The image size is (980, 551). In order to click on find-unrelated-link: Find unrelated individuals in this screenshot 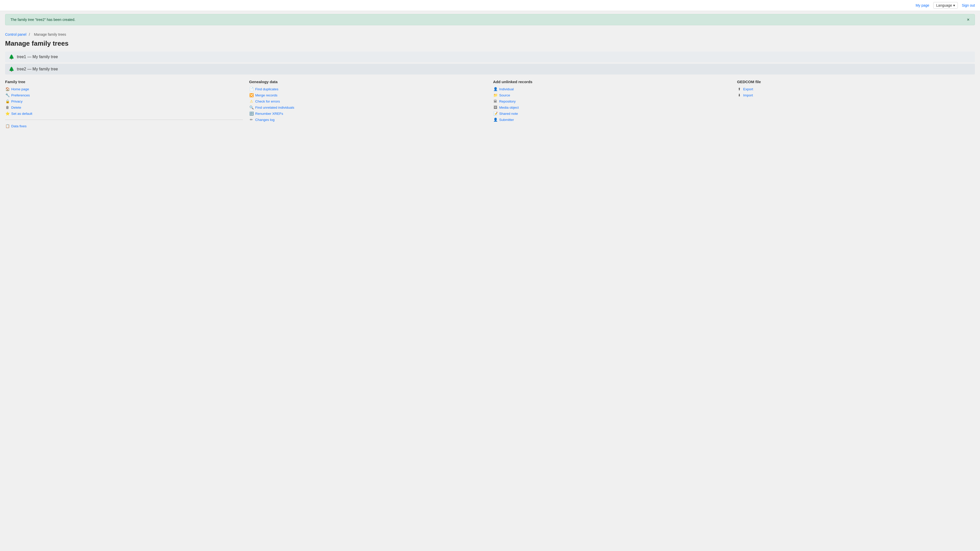, I will do `click(275, 108)`.